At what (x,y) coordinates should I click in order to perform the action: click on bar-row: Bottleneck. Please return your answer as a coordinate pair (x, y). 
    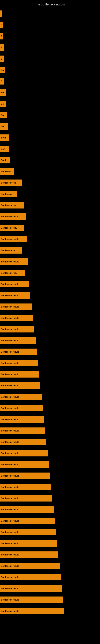
    Looking at the image, I should click on (50, 194).